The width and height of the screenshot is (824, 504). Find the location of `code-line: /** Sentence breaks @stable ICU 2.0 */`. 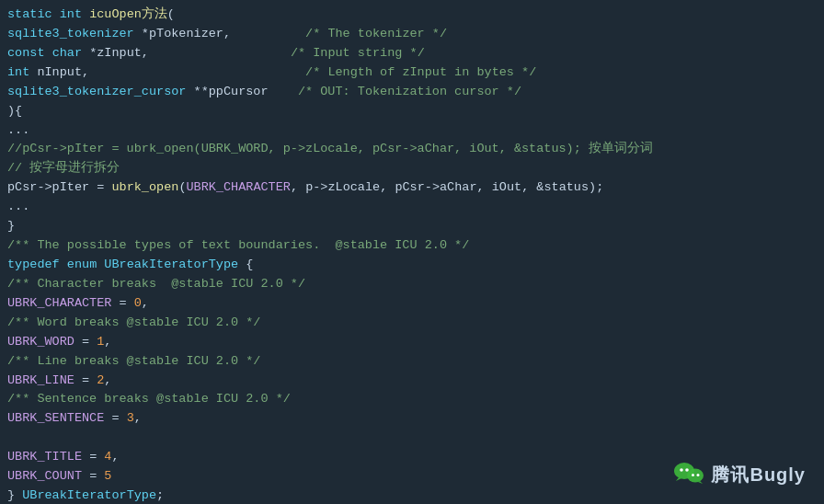

code-line: /** Sentence breaks @stable ICU 2.0 */ is located at coordinates (412, 399).